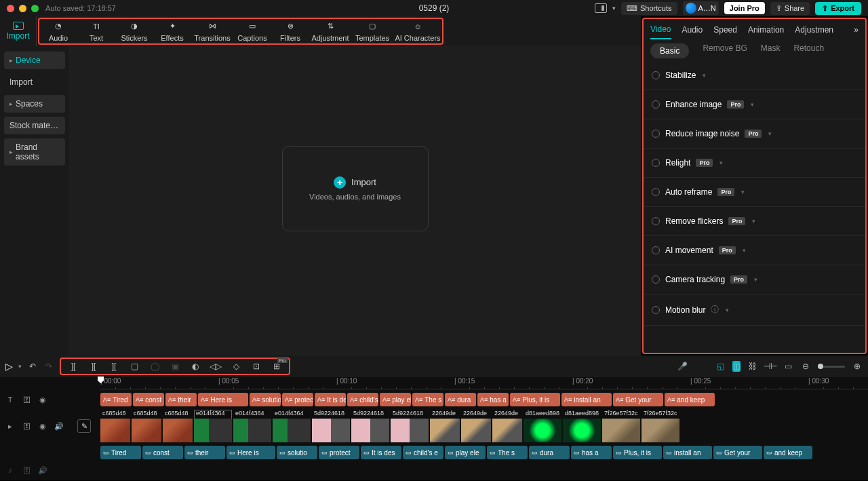 This screenshot has width=868, height=481. What do you see at coordinates (587, 400) in the screenshot?
I see `text-clip: A≡install an` at bounding box center [587, 400].